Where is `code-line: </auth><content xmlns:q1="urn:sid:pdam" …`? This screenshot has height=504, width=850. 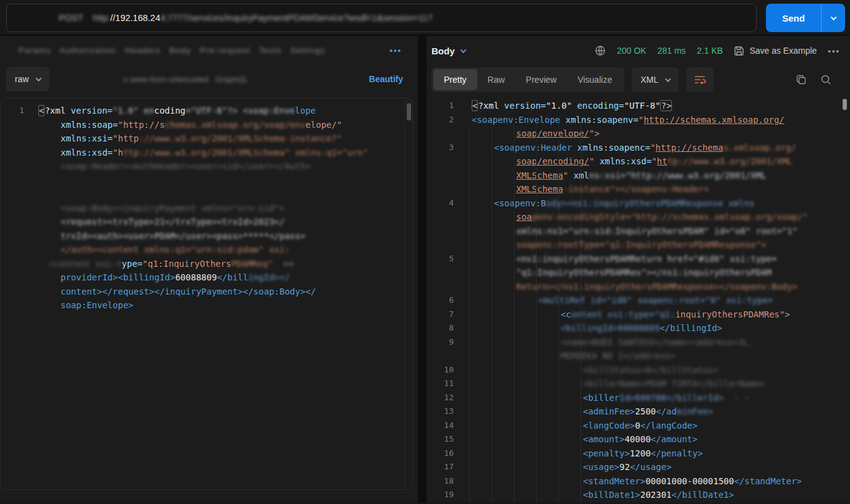
code-line: </auth><content xmlns:q1="urn:sid:pdam" … is located at coordinates (206, 250).